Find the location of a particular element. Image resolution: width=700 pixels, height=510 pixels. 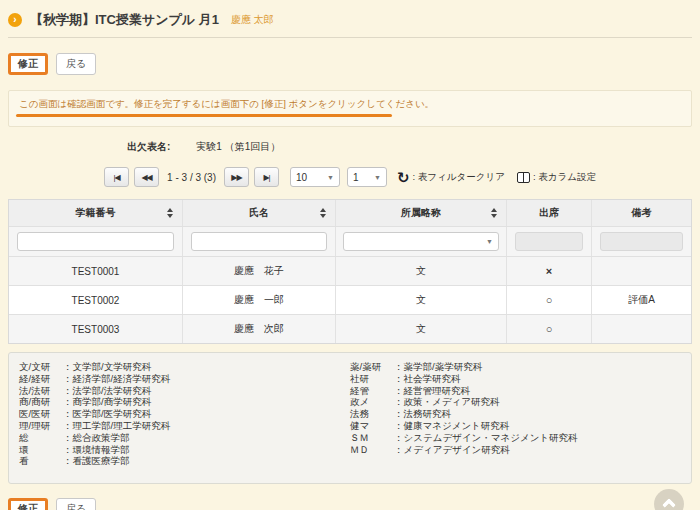

table-filter-row: ▼ is located at coordinates (350, 241).